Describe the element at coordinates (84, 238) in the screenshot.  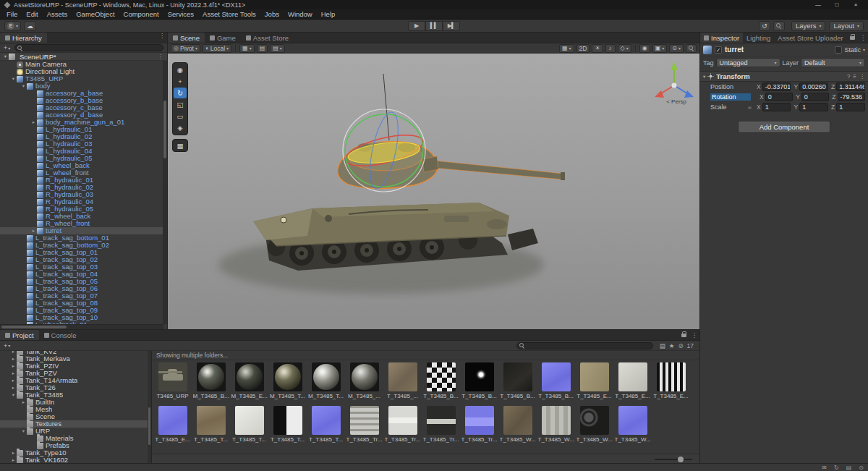
I see `hierarchy-item: L_track_sag_bottom_01 ›` at that location.